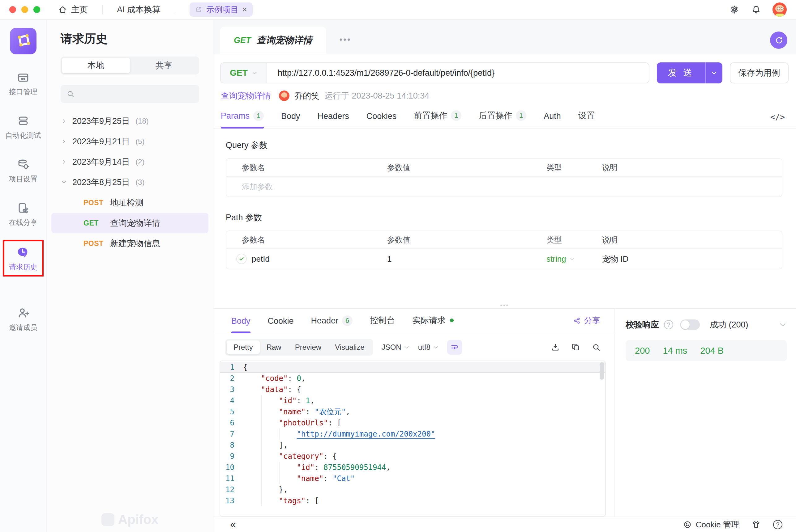  What do you see at coordinates (413, 438) in the screenshot?
I see `response-body-editor: 1{2"code": 0,3"data": {4"id": 1,5"name":…` at bounding box center [413, 438].